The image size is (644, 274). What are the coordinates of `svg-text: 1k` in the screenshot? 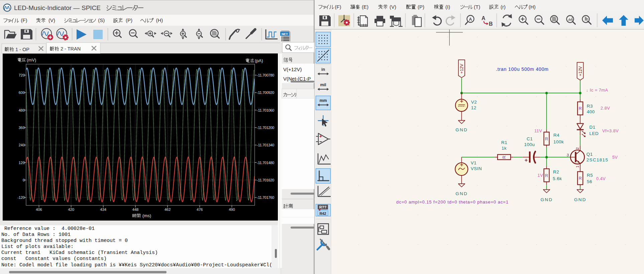 It's located at (504, 148).